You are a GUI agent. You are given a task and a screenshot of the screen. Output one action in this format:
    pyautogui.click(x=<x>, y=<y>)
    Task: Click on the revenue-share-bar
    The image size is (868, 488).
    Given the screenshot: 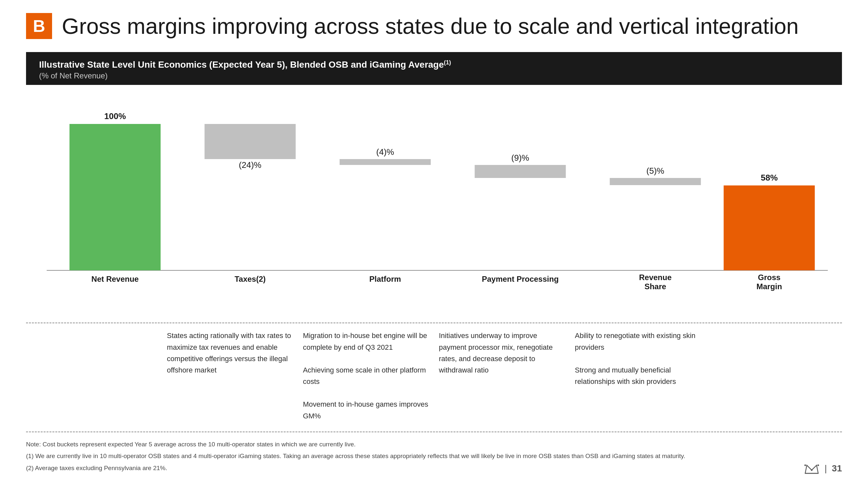 What is the action you would take?
    pyautogui.click(x=656, y=182)
    